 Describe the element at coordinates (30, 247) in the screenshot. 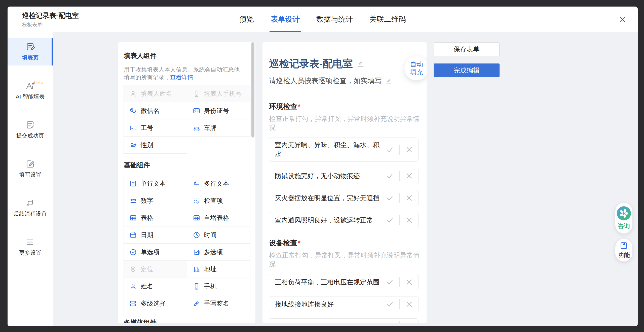

I see `sidebar-item-5: 更多设置` at that location.